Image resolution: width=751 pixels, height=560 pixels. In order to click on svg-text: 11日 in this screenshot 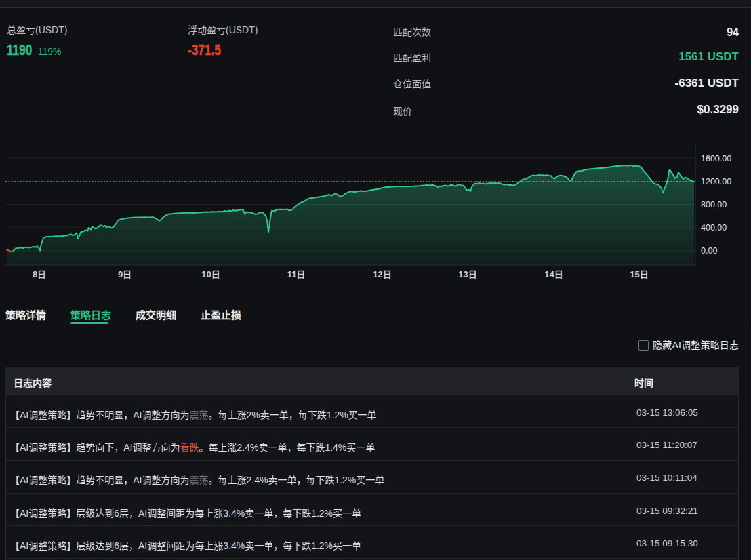, I will do `click(297, 274)`.